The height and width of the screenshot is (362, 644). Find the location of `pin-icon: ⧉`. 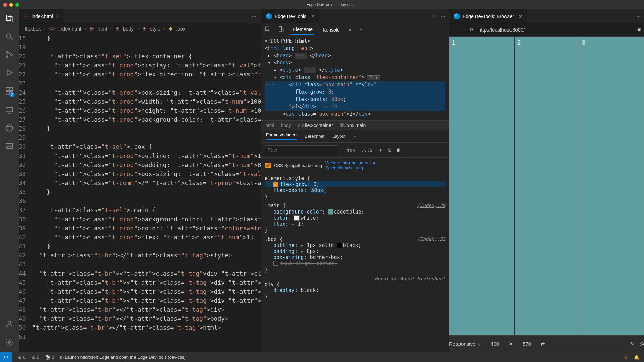

pin-icon: ⧉ is located at coordinates (390, 150).